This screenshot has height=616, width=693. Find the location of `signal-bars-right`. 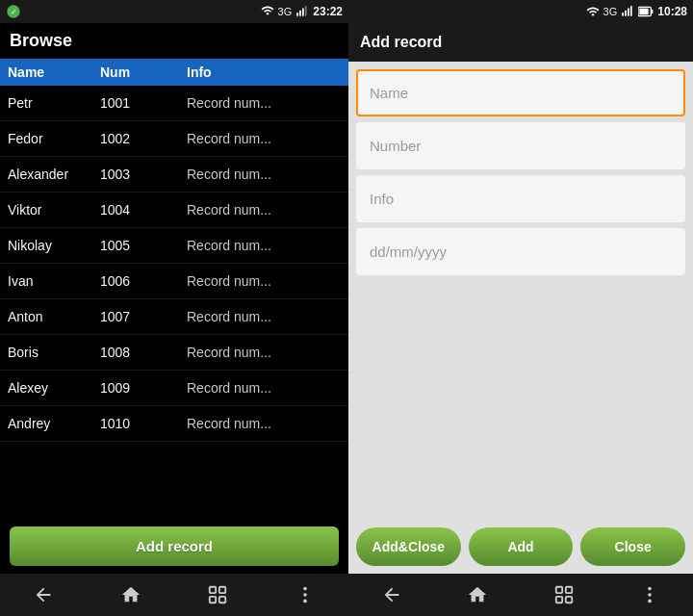

signal-bars-right is located at coordinates (628, 12).